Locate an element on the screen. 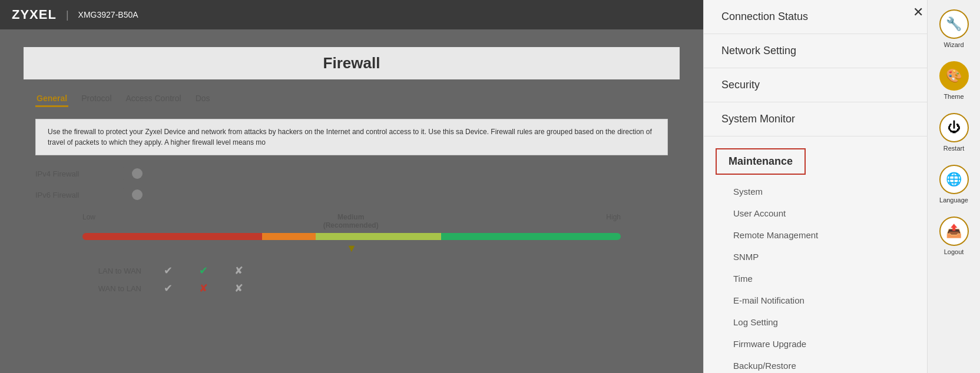 Image resolution: width=980 pixels, height=373 pixels. description-box: Use the firewall to protect your Zyxel D… is located at coordinates (352, 137).